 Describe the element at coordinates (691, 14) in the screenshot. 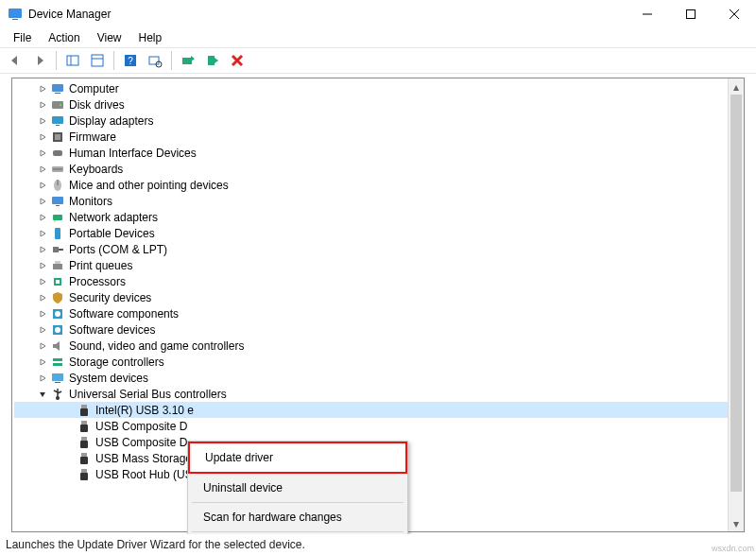

I see `maximize-button` at that location.